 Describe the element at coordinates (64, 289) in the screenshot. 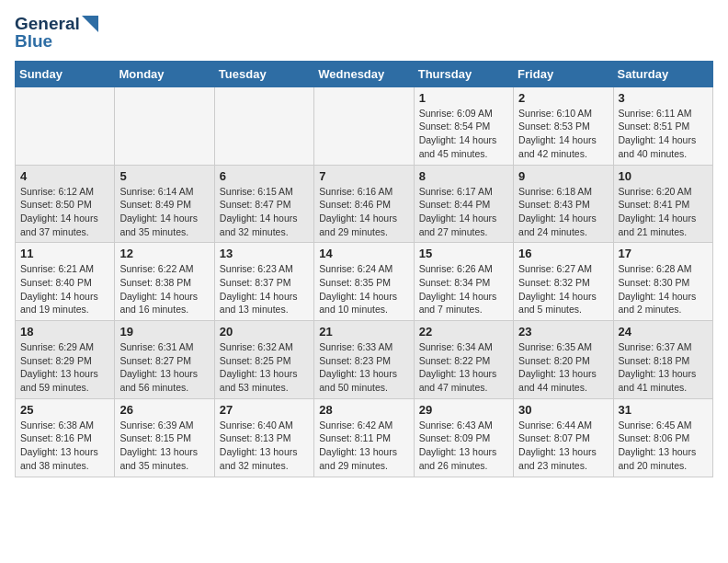

I see `day-info: Sunrise: 6:21 AMSunset: 8:40 PMDaylight:…` at that location.